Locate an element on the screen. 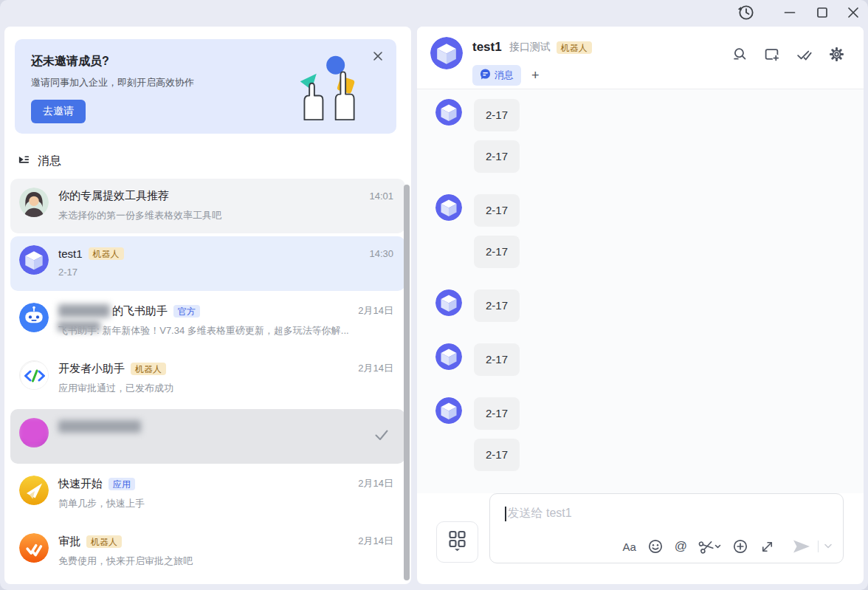  send-icon is located at coordinates (802, 546).